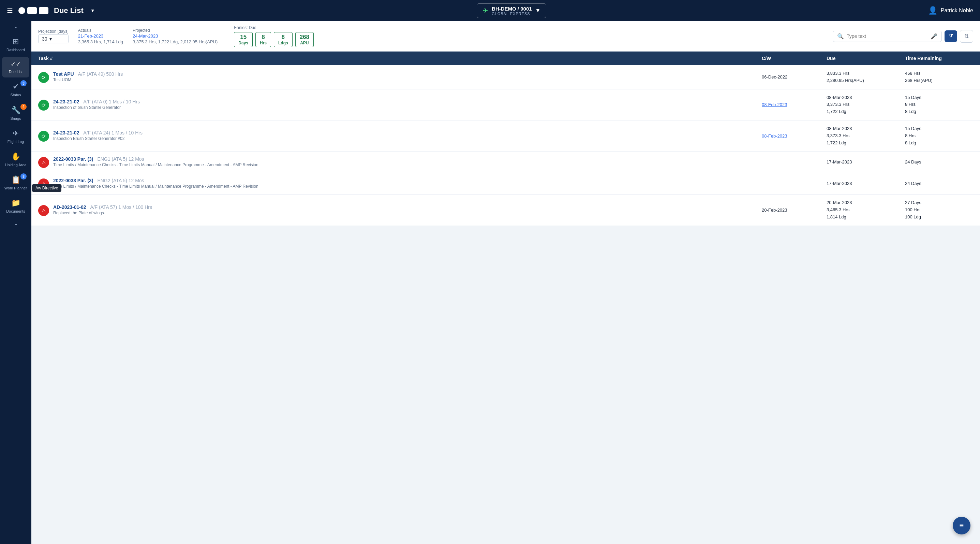 This screenshot has width=980, height=544. I want to click on task-description: Test UOM, so click(406, 80).